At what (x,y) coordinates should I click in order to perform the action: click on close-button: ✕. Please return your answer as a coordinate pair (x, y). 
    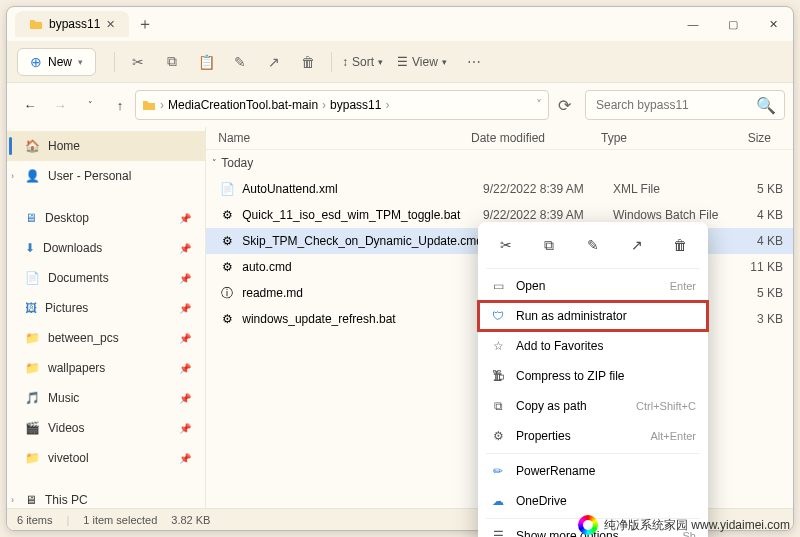
    Looking at the image, I should click on (773, 24).